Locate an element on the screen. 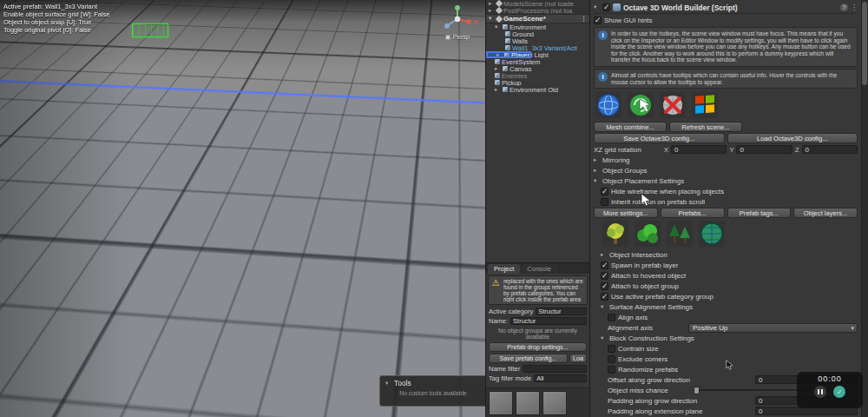 The image size is (868, 417). offset-grow-label: Offset along grow direction is located at coordinates (681, 381).